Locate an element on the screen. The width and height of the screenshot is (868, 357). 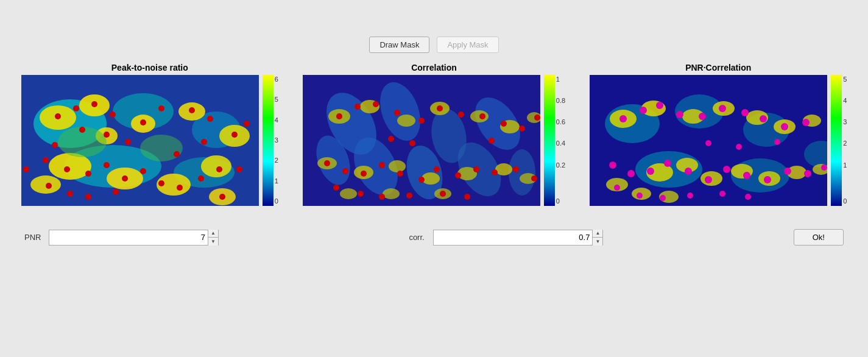
pnr-input-container: ▲ ▼ is located at coordinates (134, 238).